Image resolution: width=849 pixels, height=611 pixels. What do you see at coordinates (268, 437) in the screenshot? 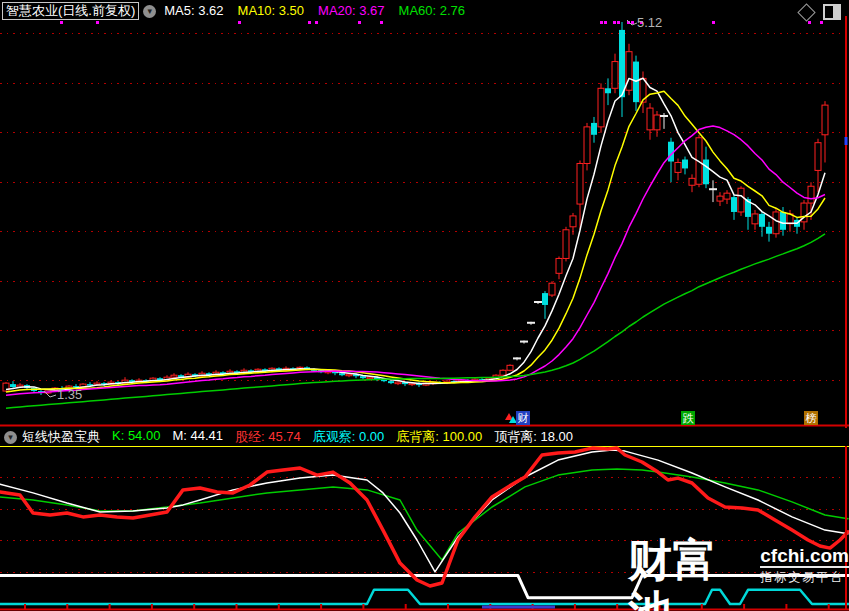
I see `indicator-field-2: 股经: 45.74` at bounding box center [268, 437].